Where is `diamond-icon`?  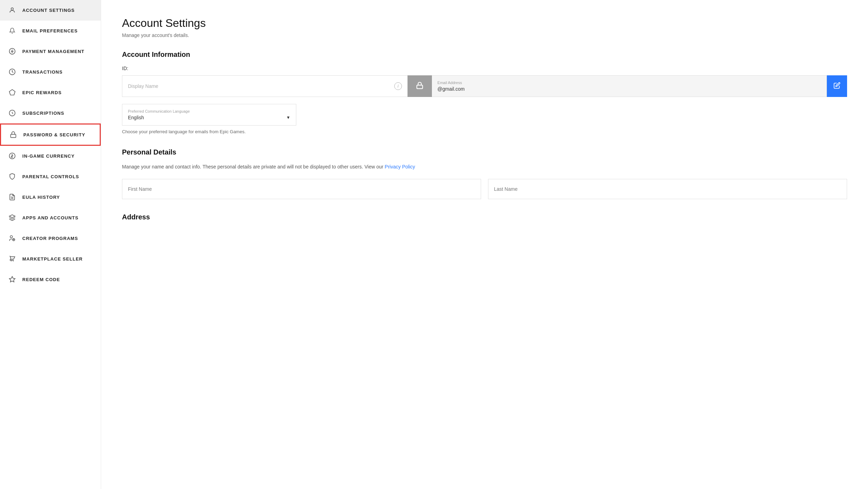
diamond-icon is located at coordinates (12, 92).